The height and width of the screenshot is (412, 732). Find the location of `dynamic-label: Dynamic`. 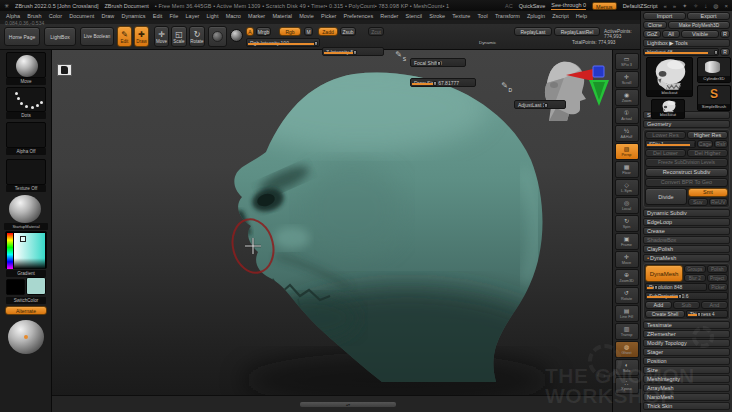

dynamic-label: Dynamic is located at coordinates (488, 42).